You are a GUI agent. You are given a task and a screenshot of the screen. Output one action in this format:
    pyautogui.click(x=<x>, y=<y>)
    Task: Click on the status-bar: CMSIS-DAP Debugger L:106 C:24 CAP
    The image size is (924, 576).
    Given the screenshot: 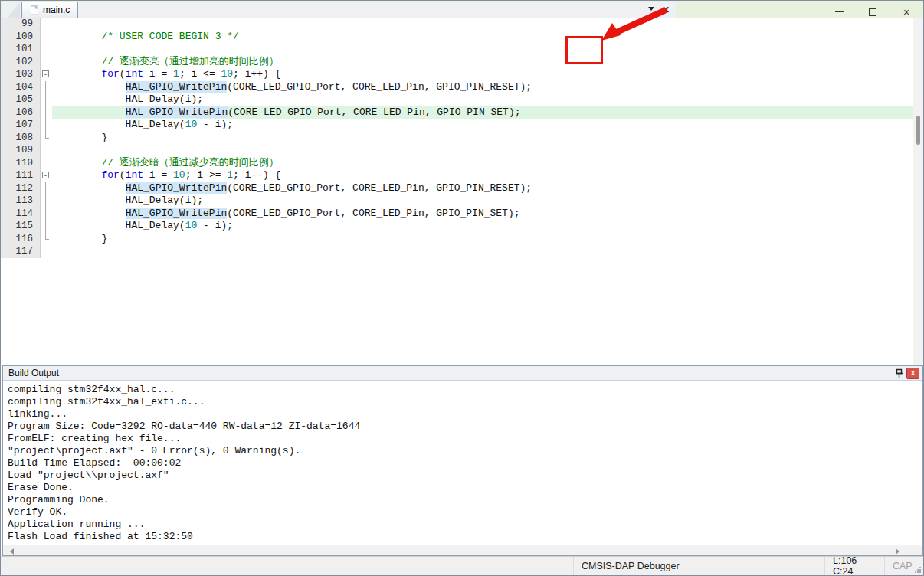 What is the action you would take?
    pyautogui.click(x=462, y=565)
    